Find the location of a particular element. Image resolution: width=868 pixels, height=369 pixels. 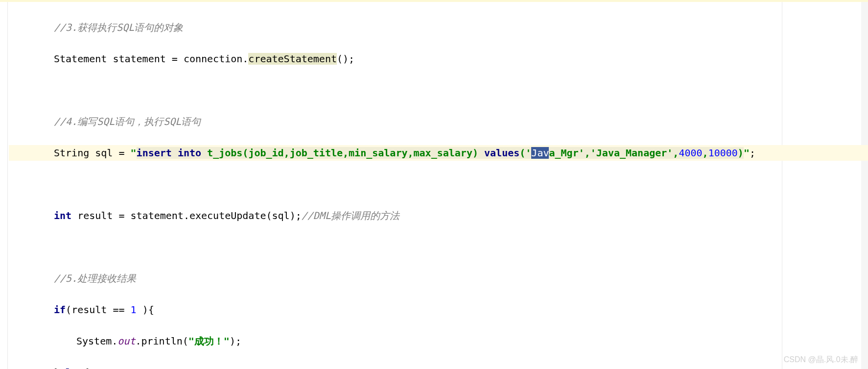

code-method-call: createStatement is located at coordinates (293, 59).